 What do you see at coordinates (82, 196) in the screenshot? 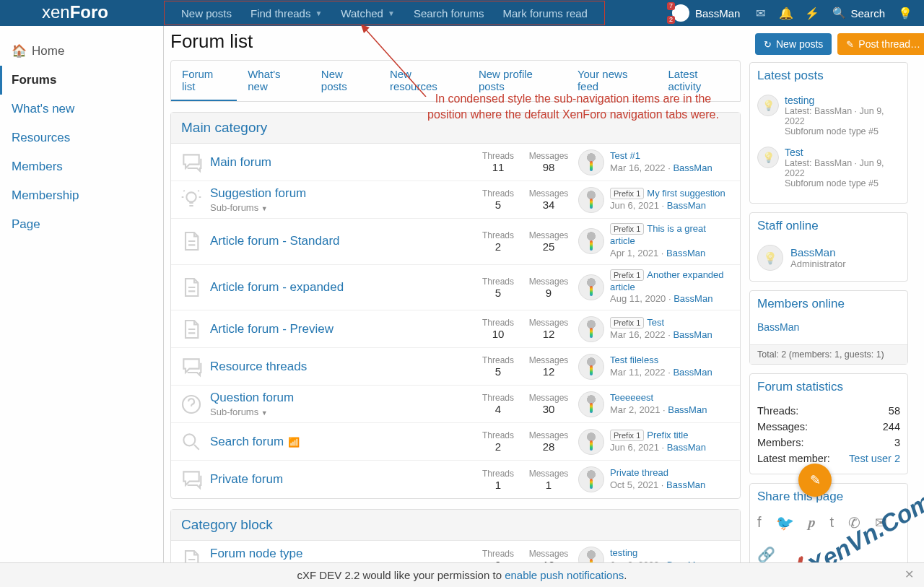
I see `sidebar-item-membership: Membership` at bounding box center [82, 196].